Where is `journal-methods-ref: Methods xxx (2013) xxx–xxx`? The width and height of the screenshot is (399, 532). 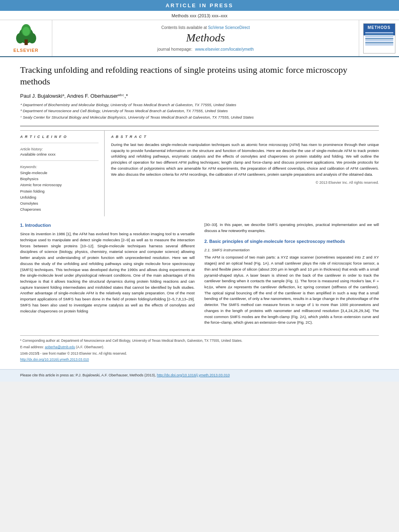 journal-methods-ref: Methods xxx (2013) xxx–xxx is located at coordinates (200, 15).